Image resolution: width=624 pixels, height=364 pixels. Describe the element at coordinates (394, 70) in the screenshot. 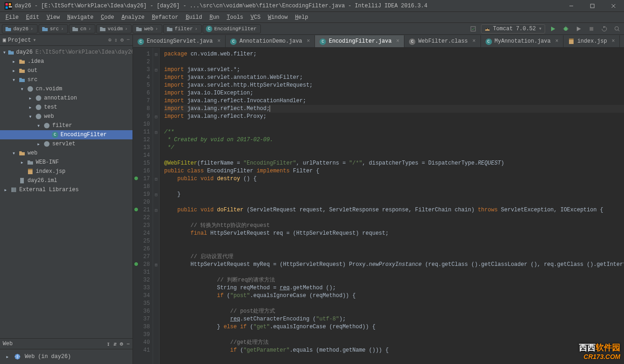

I see `code-line: import javax.servlet.*;` at that location.